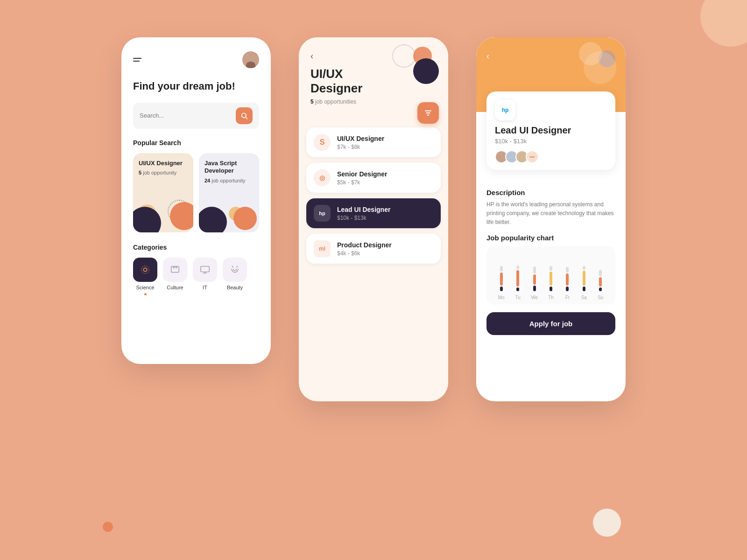 This screenshot has height=560, width=747. I want to click on job-card-3-title: Lead UI Designer, so click(385, 210).